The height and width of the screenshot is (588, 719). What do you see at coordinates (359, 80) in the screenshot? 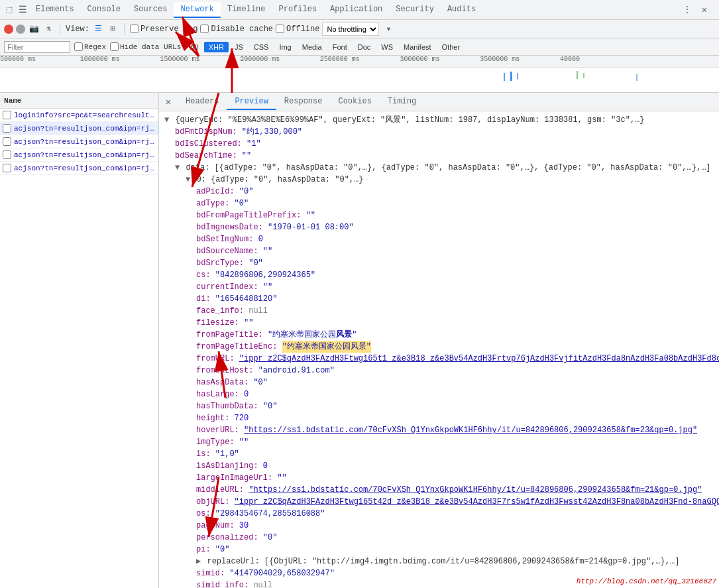
I see `timeline-chart` at bounding box center [359, 80].